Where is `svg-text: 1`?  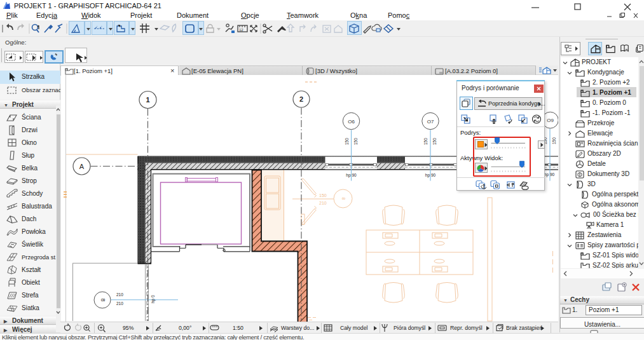 svg-text: 1 is located at coordinates (147, 100).